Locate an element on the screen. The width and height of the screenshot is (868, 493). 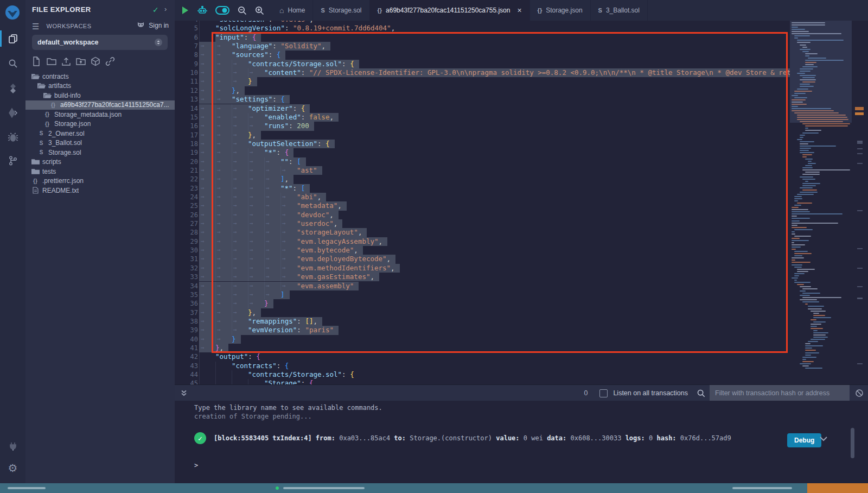
terminal-collapse-icon is located at coordinates (184, 393).